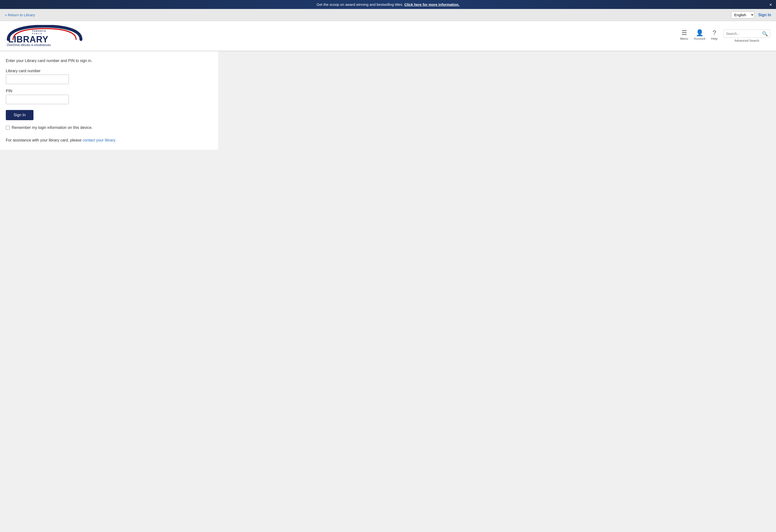 The height and width of the screenshot is (532, 776). I want to click on card-number-group: Library card number, so click(109, 76).